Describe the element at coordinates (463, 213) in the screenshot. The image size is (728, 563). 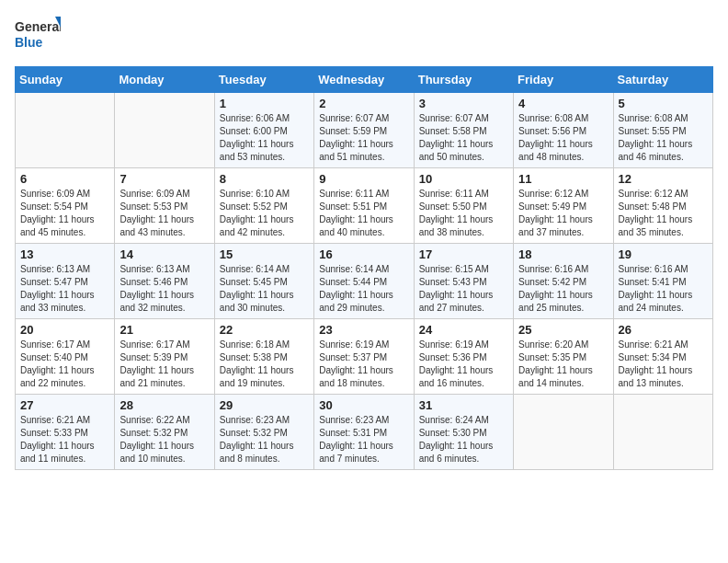
I see `day-info: Sunrise: 6:11 AM Sunset: 5:50 PM Dayligh…` at that location.